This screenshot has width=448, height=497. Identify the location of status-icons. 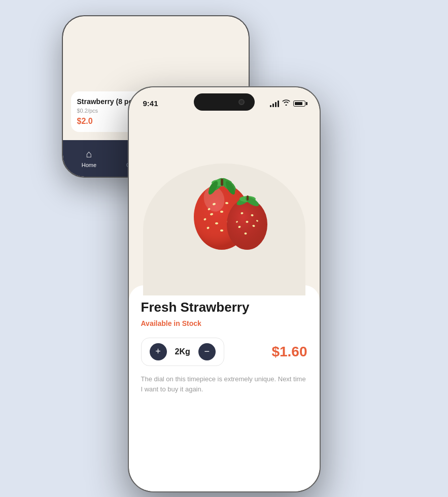
(288, 104).